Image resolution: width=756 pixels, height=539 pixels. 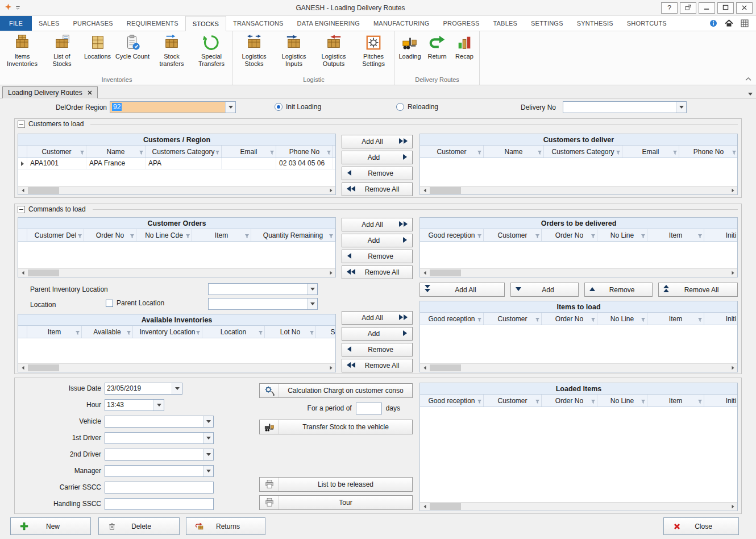 I want to click on carrier-sscc-input, so click(x=159, y=488).